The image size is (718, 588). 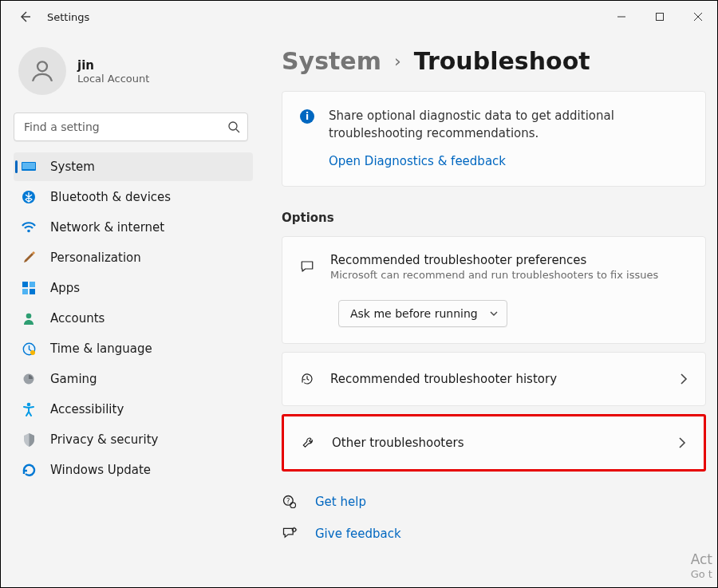 I want to click on apps-icon, so click(x=29, y=288).